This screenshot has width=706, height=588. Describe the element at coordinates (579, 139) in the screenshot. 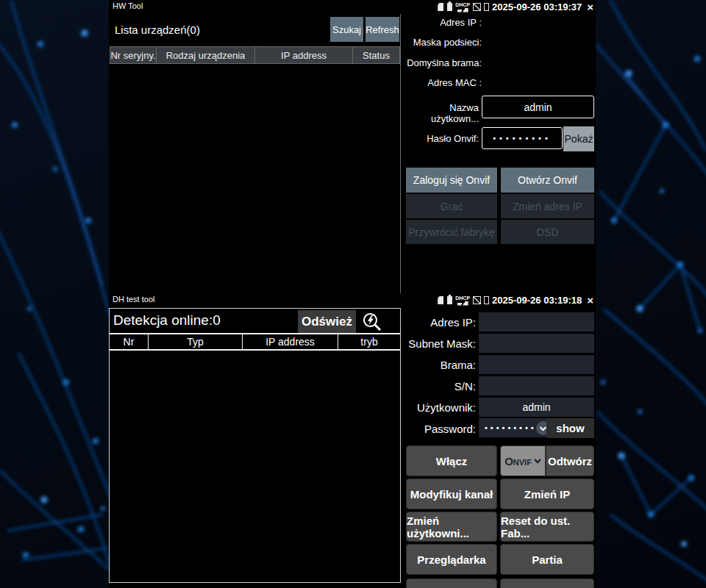

I see `show-password-button: Pokaż` at that location.